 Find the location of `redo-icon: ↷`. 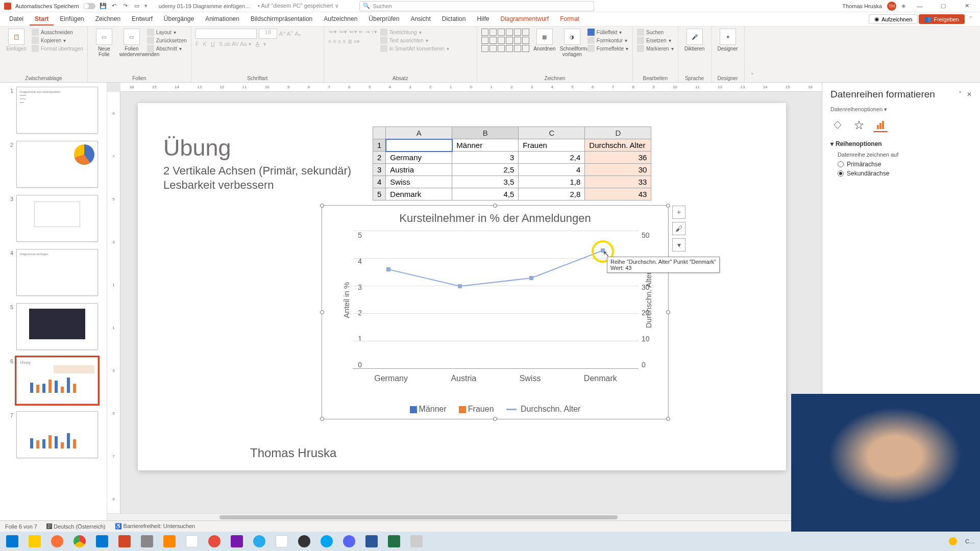

redo-icon: ↷ is located at coordinates (126, 6).